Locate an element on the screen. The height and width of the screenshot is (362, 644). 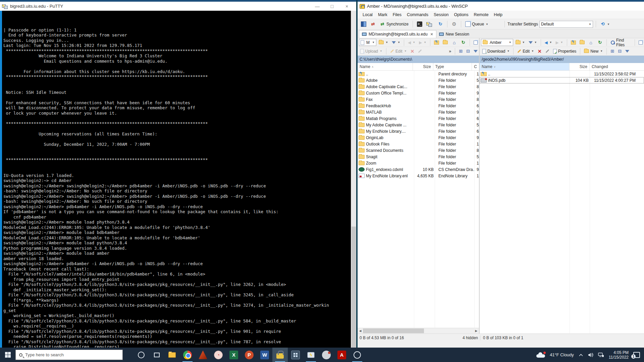
table-row: FeedbackHub File folder 6/ is located at coordinates (418, 106).